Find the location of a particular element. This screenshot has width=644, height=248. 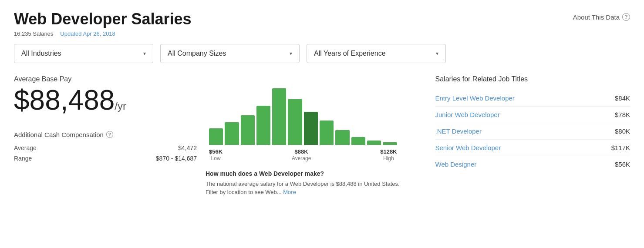

description-more-link: More is located at coordinates (290, 192).